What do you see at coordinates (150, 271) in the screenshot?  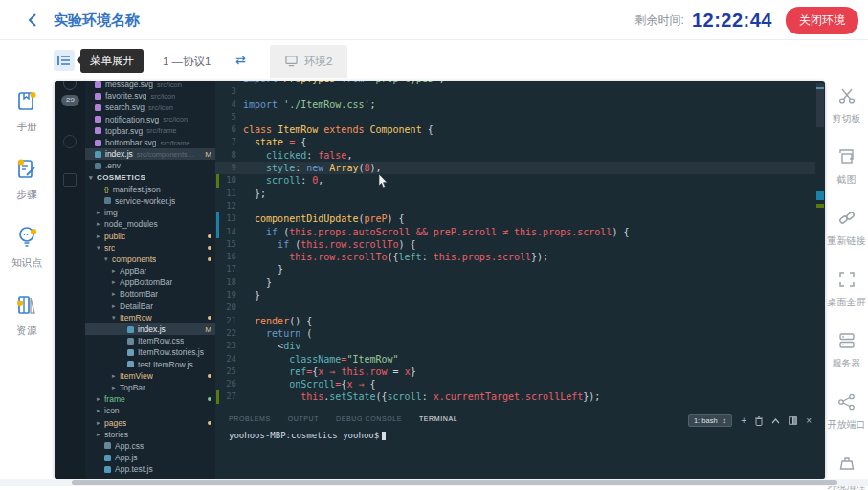 I see `explorer-folder-row: ▸AppBar` at bounding box center [150, 271].